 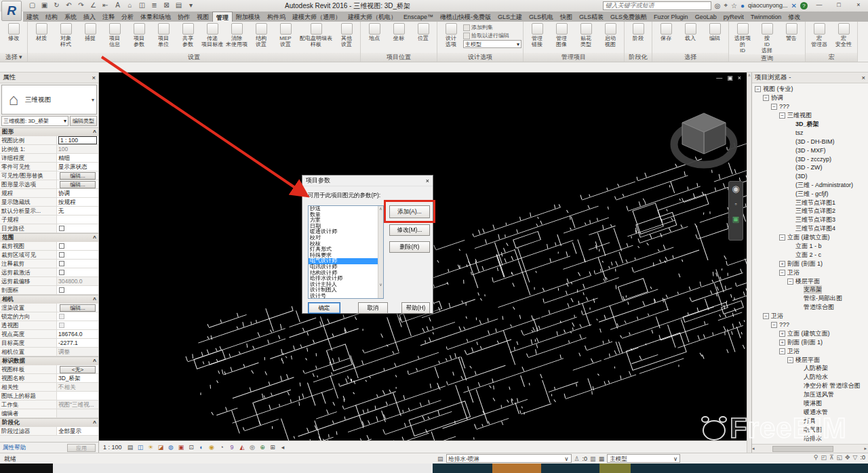 I want to click on property-row: 可见性/图形替换 编辑..., so click(x=49, y=176).